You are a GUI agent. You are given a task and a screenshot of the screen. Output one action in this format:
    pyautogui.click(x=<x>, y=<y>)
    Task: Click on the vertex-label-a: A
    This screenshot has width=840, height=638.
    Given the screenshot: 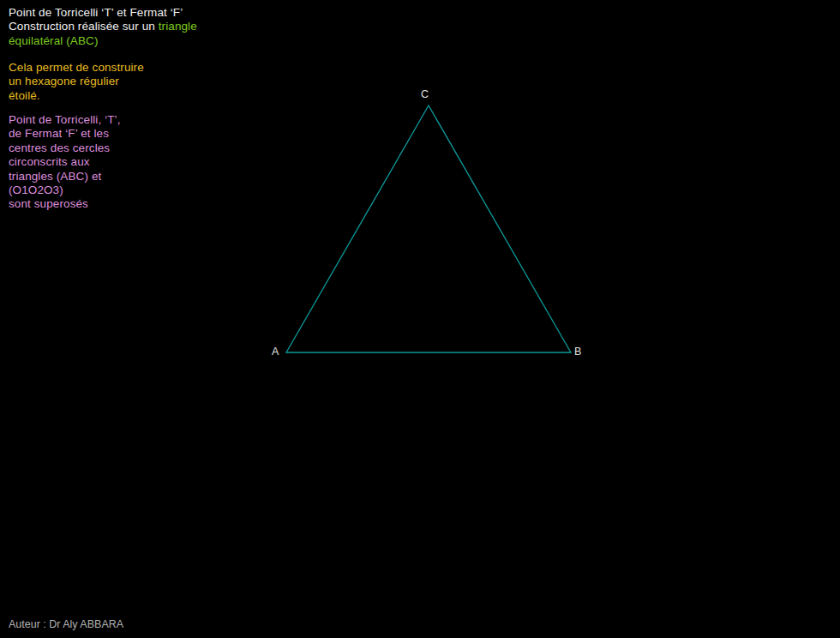 What is the action you would take?
    pyautogui.click(x=275, y=352)
    